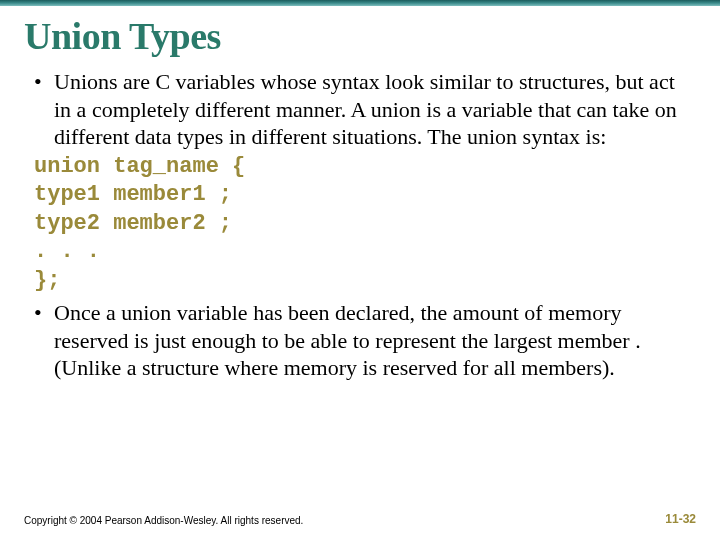 This screenshot has width=720, height=540. What do you see at coordinates (164, 520) in the screenshot?
I see `copyright-text: Copyright © 2004 Pearson Addison-Wesley.…` at bounding box center [164, 520].